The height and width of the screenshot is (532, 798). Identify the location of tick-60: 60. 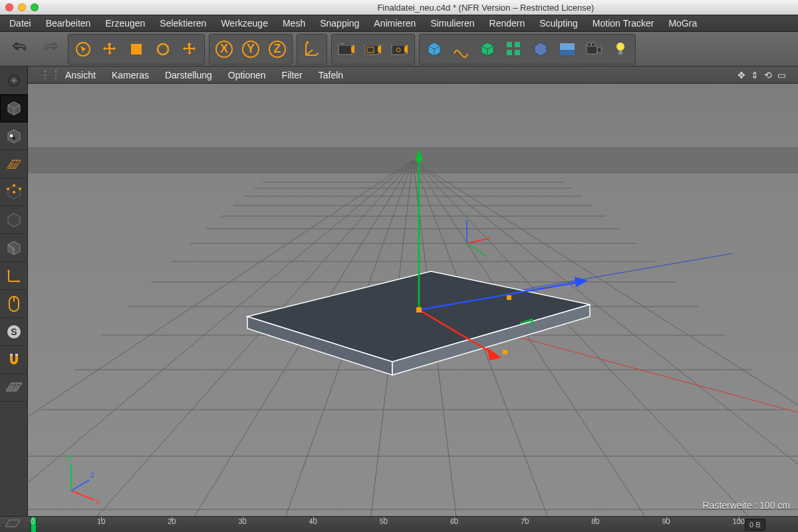
(454, 521).